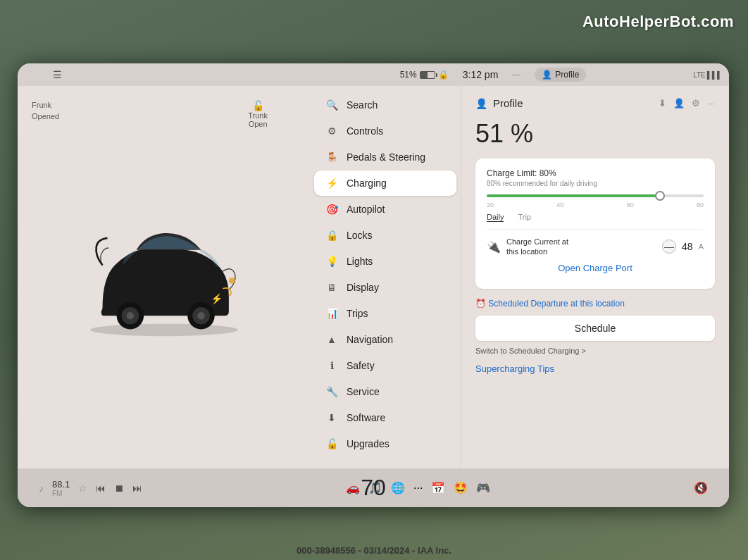 The image size is (748, 560). What do you see at coordinates (707, 75) in the screenshot?
I see `lte-indicator: LTE ▌▌▌` at bounding box center [707, 75].